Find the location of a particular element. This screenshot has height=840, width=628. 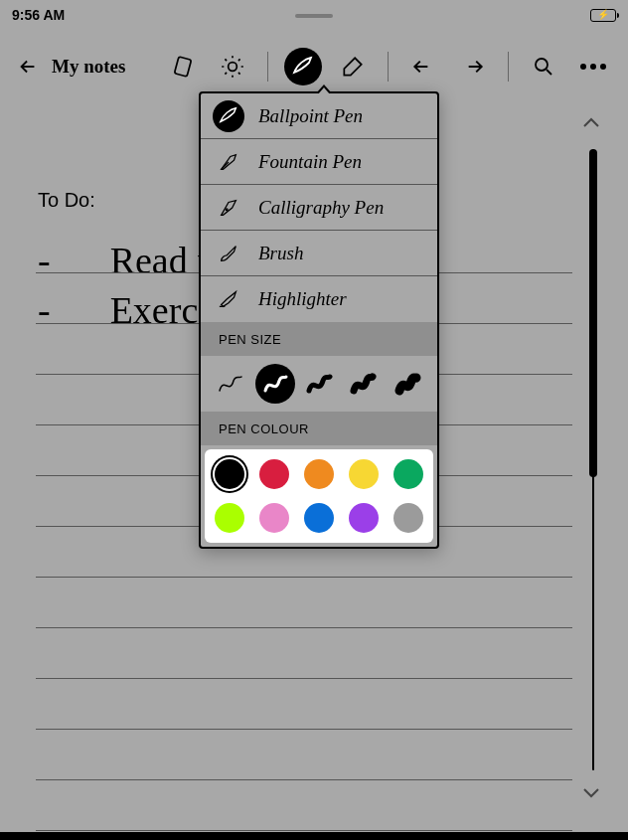

color-lime is located at coordinates (230, 518).